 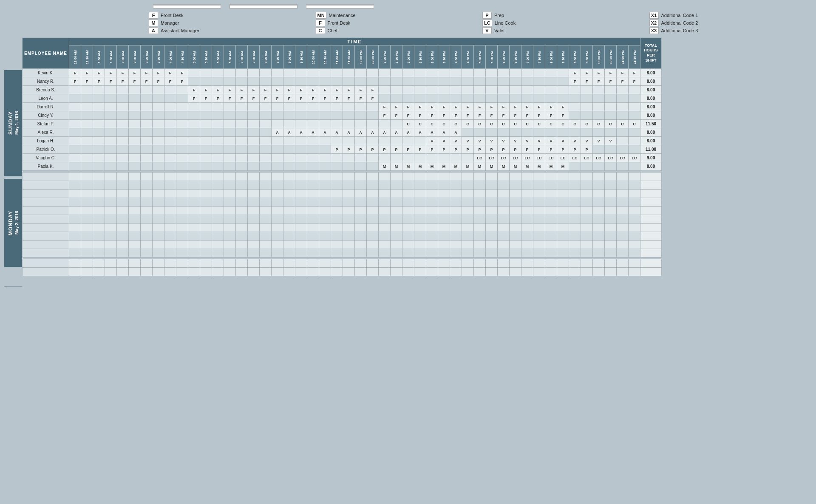 I want to click on slot-38: M, so click(x=527, y=167).